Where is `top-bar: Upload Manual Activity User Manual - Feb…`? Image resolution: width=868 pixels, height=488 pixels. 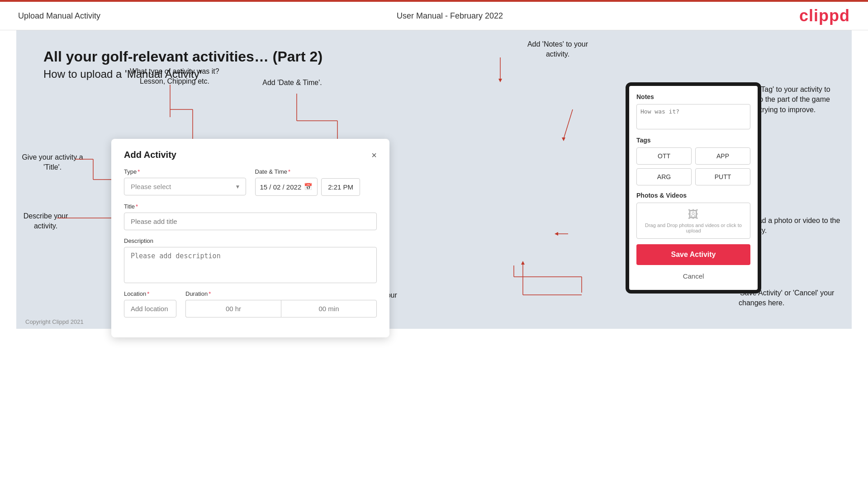 top-bar: Upload Manual Activity User Manual - Feb… is located at coordinates (434, 15).